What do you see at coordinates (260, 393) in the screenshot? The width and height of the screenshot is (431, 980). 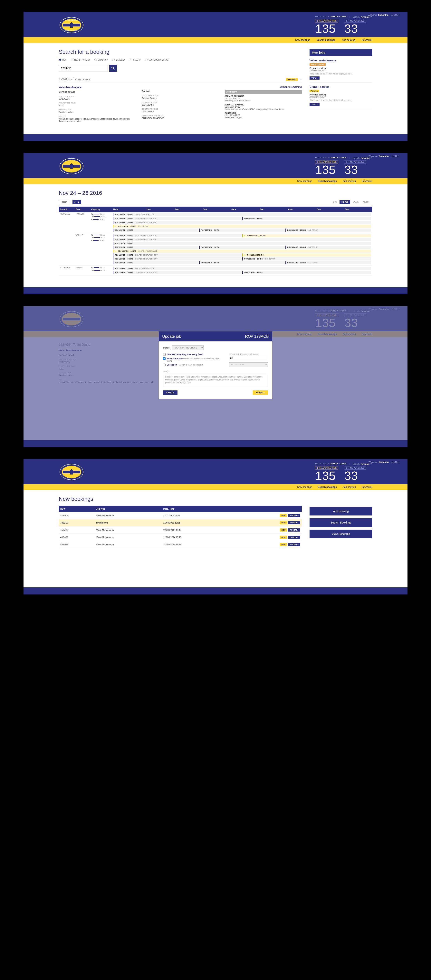 I see `submit-button: SUBMIT` at bounding box center [260, 393].